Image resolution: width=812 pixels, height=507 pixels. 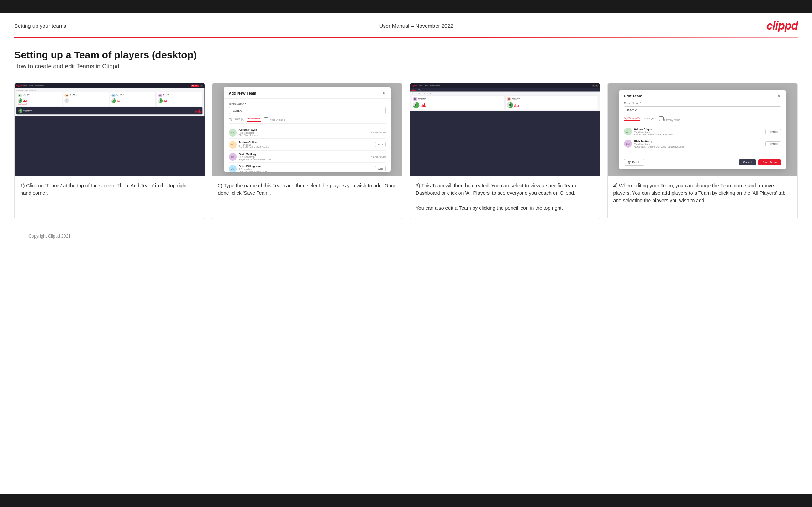 What do you see at coordinates (307, 133) in the screenshot?
I see `dialog-player-item: AP Adrian Player Plus HandicapThe Shire …` at bounding box center [307, 133].